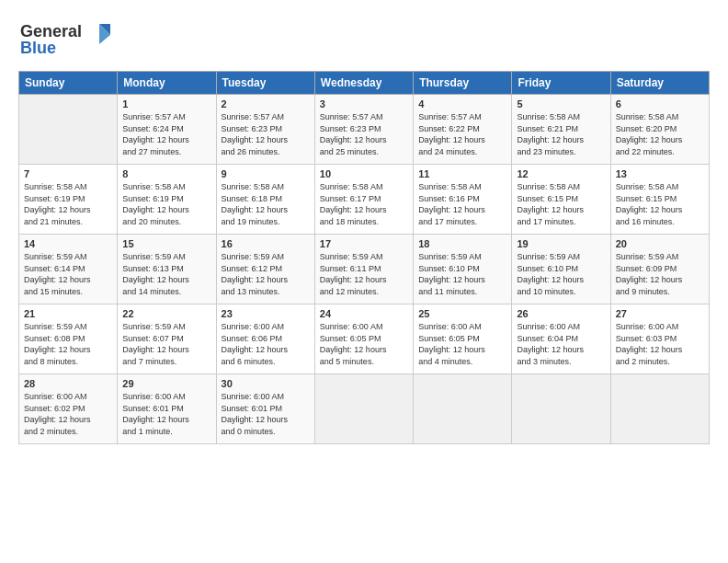 This screenshot has width=728, height=563. I want to click on calendar-week-4: 21Sunrise: 5:59 AM Sunset: 6:08 PM Dayli…, so click(364, 339).